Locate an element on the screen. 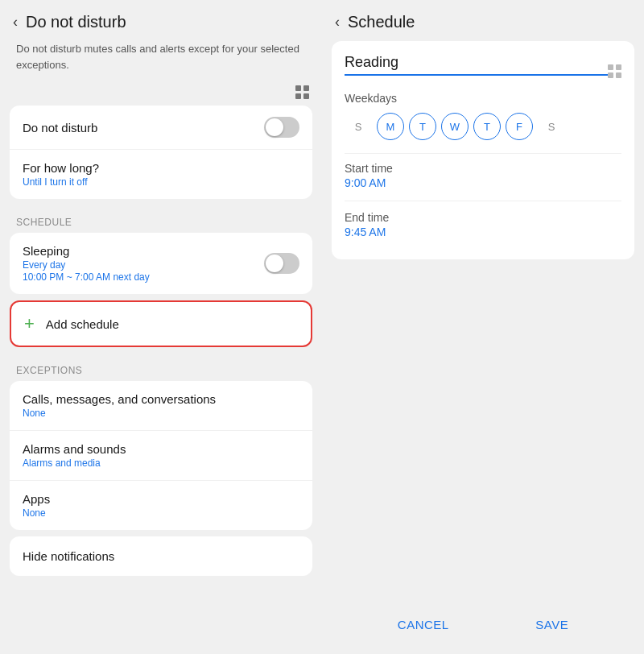 This screenshot has width=644, height=654. day-circle-2: T is located at coordinates (423, 126).